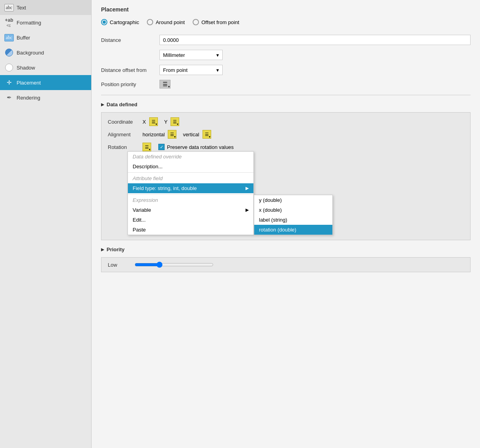 This screenshot has width=480, height=448. I want to click on submenu-item-y: y (double), so click(293, 200).